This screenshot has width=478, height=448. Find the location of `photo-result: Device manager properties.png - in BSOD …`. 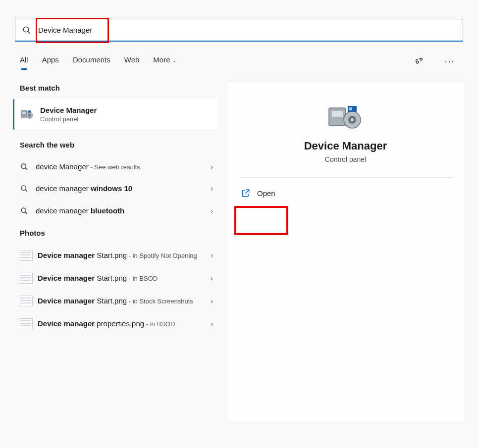

photo-result: Device manager properties.png - in BSOD … is located at coordinates (115, 324).